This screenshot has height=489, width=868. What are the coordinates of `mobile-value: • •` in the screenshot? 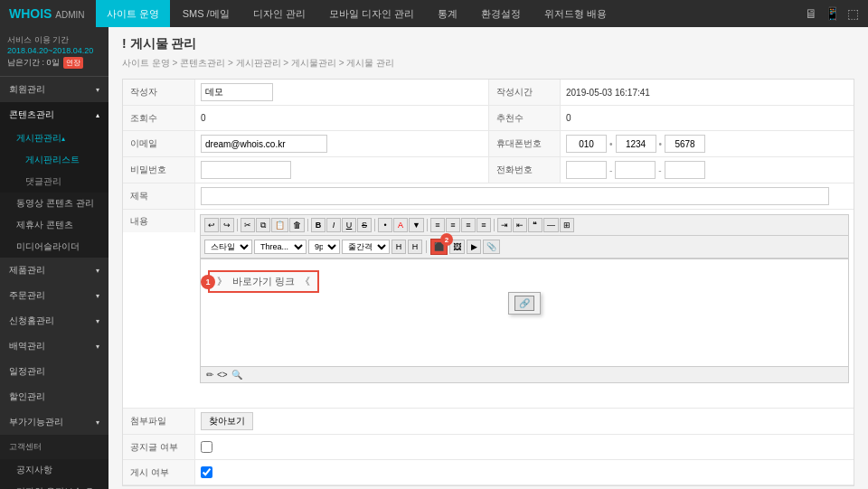 It's located at (707, 144).